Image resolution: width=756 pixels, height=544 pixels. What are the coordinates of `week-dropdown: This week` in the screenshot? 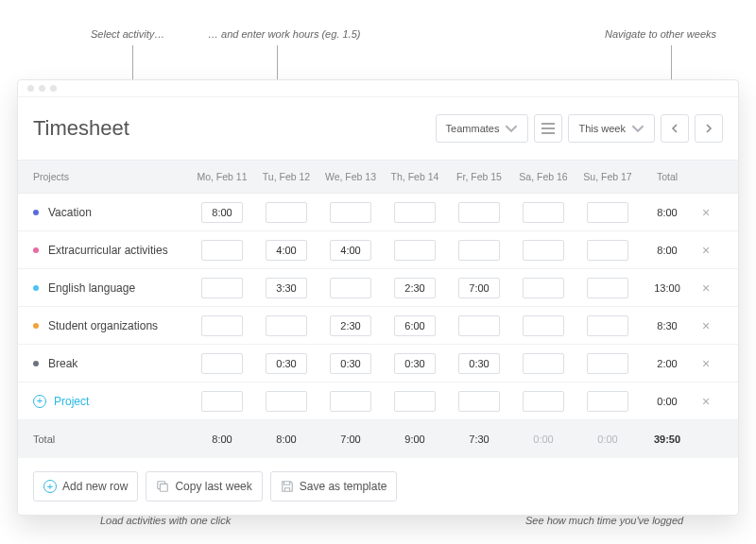 It's located at (611, 128).